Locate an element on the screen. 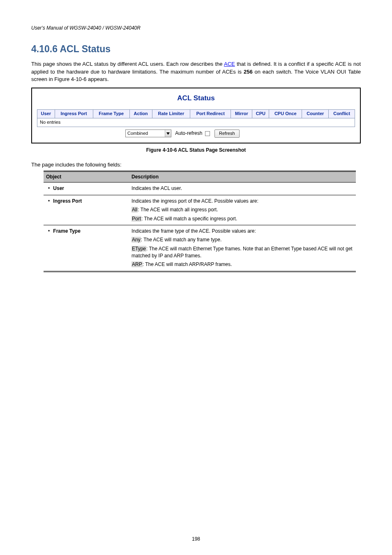 The height and width of the screenshot is (555, 392). desc-item: Any: The ACE will match any frame type. is located at coordinates (242, 240).